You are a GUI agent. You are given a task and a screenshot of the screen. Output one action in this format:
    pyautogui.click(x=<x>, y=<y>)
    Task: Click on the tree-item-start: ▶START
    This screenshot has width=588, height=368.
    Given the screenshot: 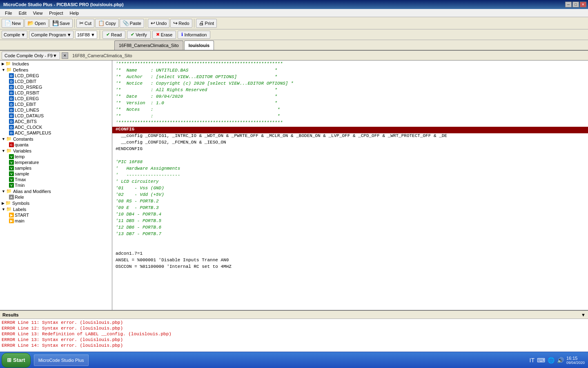 What is the action you would take?
    pyautogui.click(x=56, y=215)
    